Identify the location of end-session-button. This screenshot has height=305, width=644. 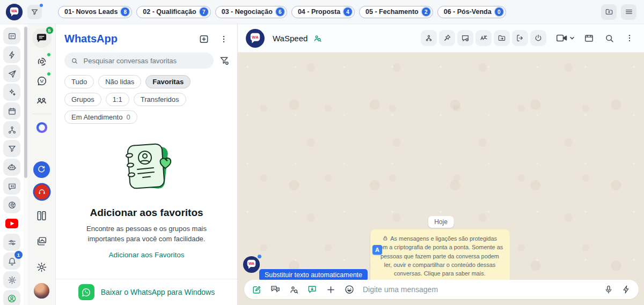
(538, 38).